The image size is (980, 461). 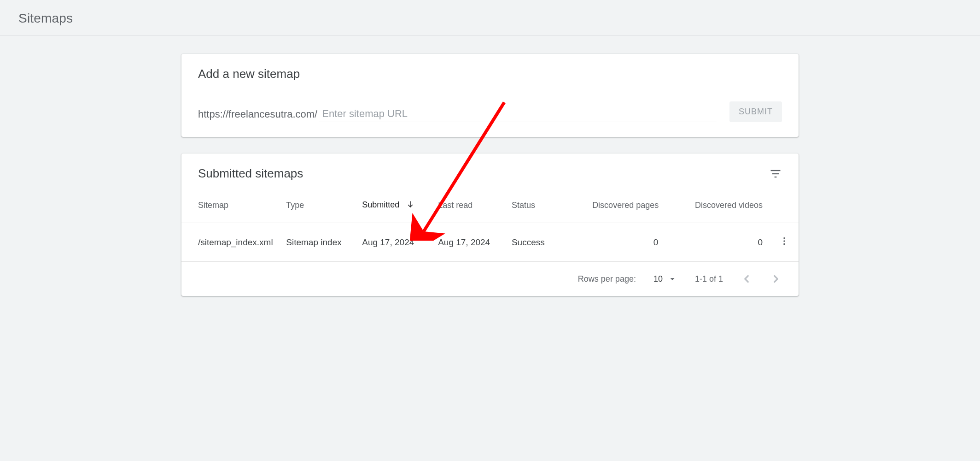 What do you see at coordinates (544, 212) in the screenshot?
I see `col-status: Status` at bounding box center [544, 212].